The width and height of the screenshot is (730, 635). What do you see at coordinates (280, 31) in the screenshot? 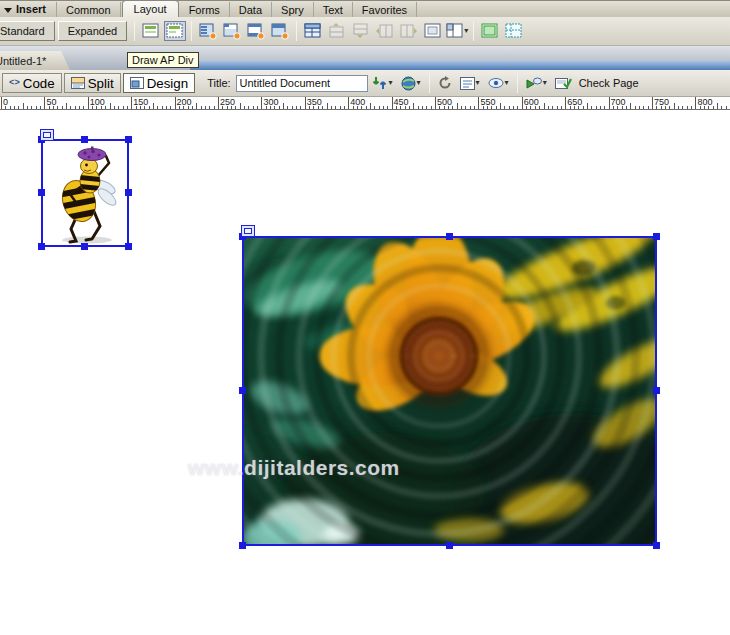
I see `spry-collapsible-panel-icon` at bounding box center [280, 31].